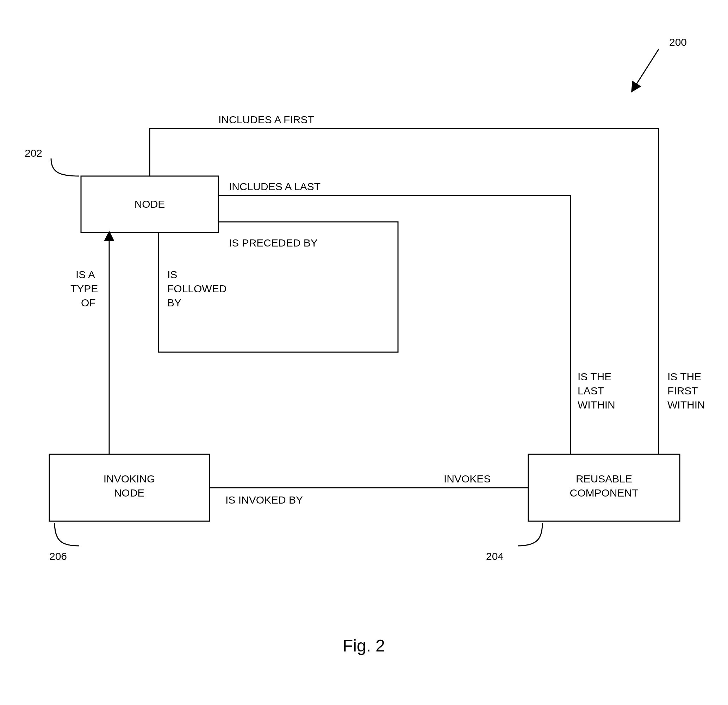 This screenshot has width=728, height=705. Describe the element at coordinates (514, 542) in the screenshot. I see `ref-204: 204` at that location.